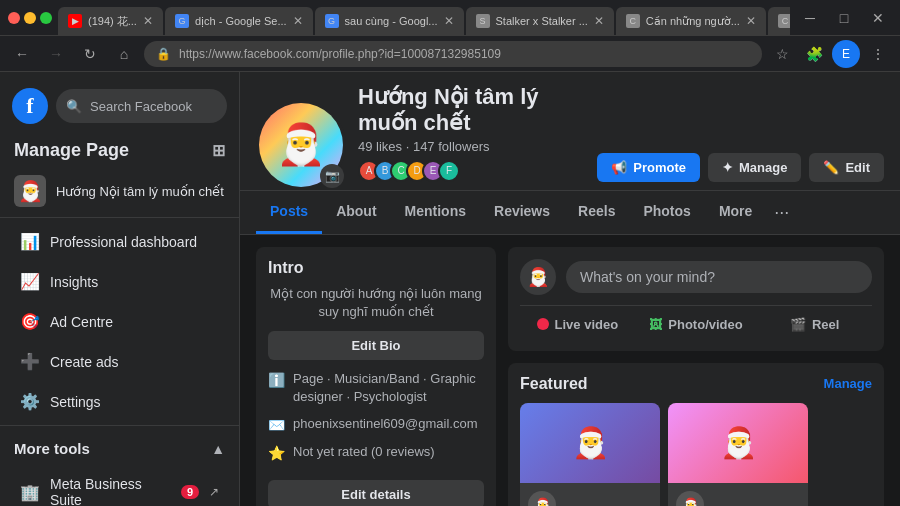 Image resolution: width=900 pixels, height=506 pixels. Describe the element at coordinates (590, 454) in the screenshot. I see `featured-card: 🎅 🎅 Hướng Nội tâm lý muốn chết 11 Decemb…` at that location.